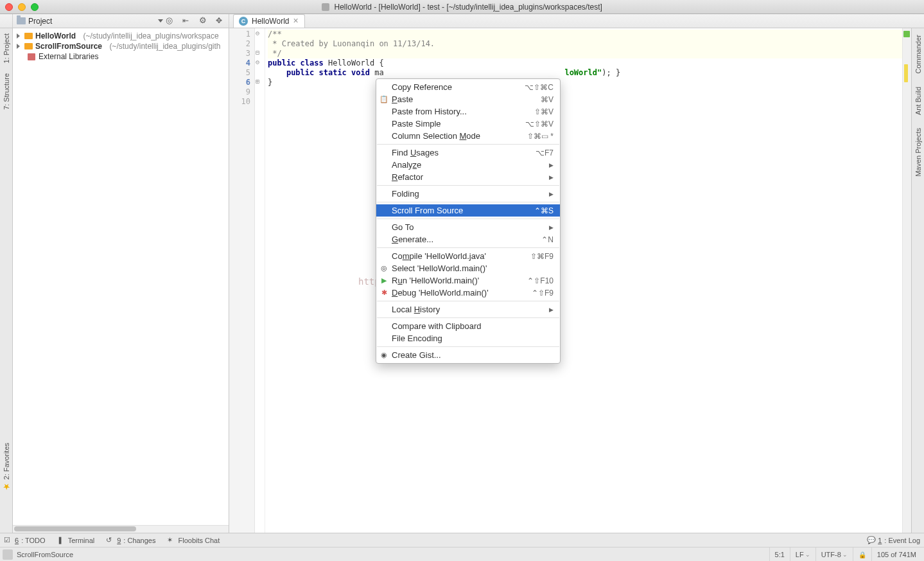 This screenshot has height=561, width=924. What do you see at coordinates (76, 540) in the screenshot?
I see `tab-terminal: ❚ Terminal` at bounding box center [76, 540].